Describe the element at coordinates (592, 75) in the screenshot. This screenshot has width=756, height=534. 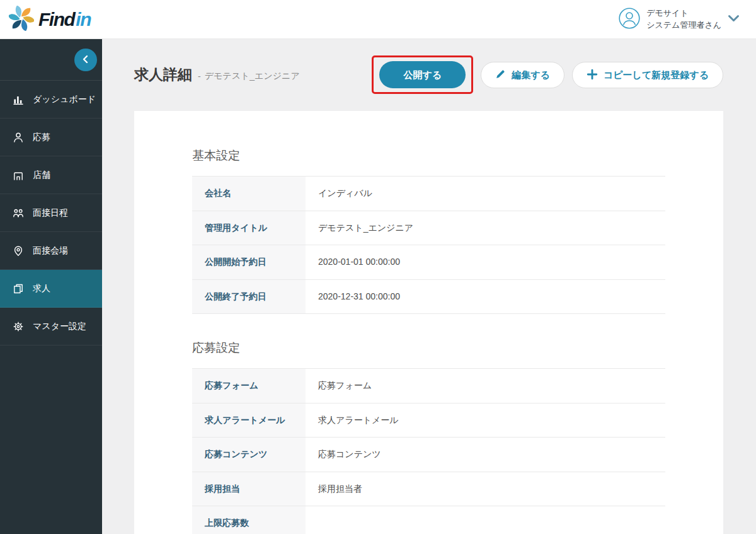
I see `plus-icon` at that location.